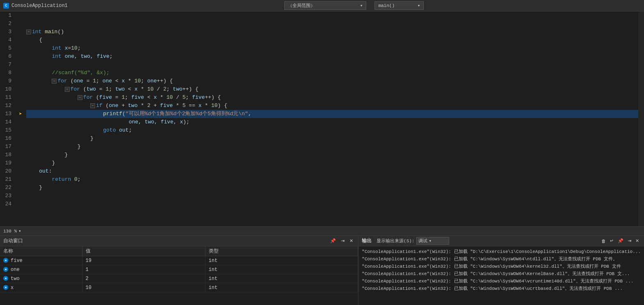 This screenshot has width=644, height=305. I want to click on code-token: for, so click(75, 89).